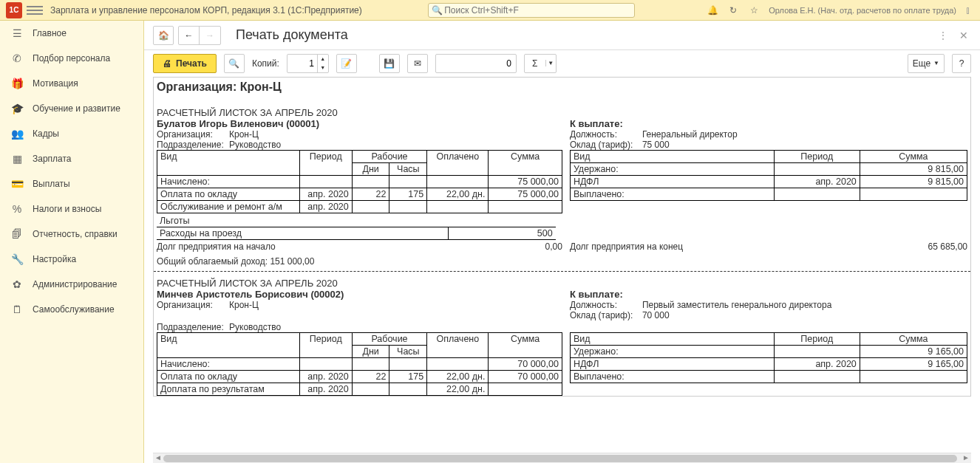 Image resolution: width=980 pixels, height=463 pixels. What do you see at coordinates (562, 261) in the screenshot?
I see `tax-income-1: Общий облагаемый доход: 151 000,00` at bounding box center [562, 261].